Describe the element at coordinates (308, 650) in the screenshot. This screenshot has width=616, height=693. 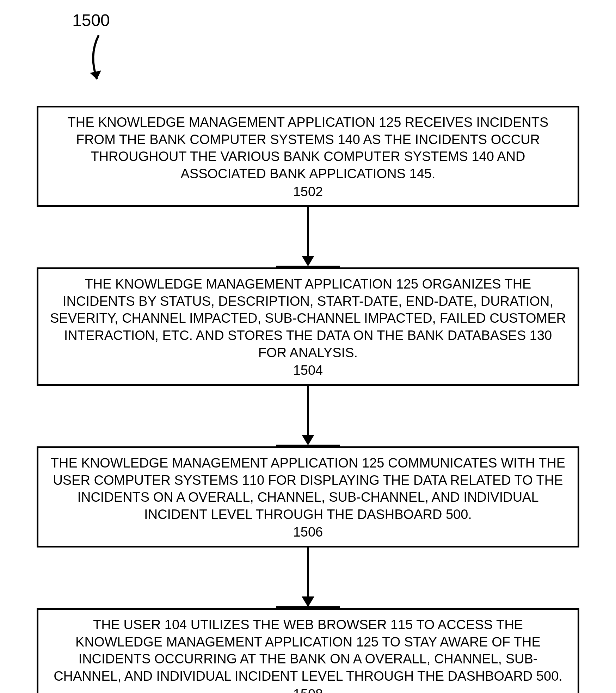
I see `flow-step: THE USER 104 UTILIZES THE WEB BROWSER 11…` at that location.